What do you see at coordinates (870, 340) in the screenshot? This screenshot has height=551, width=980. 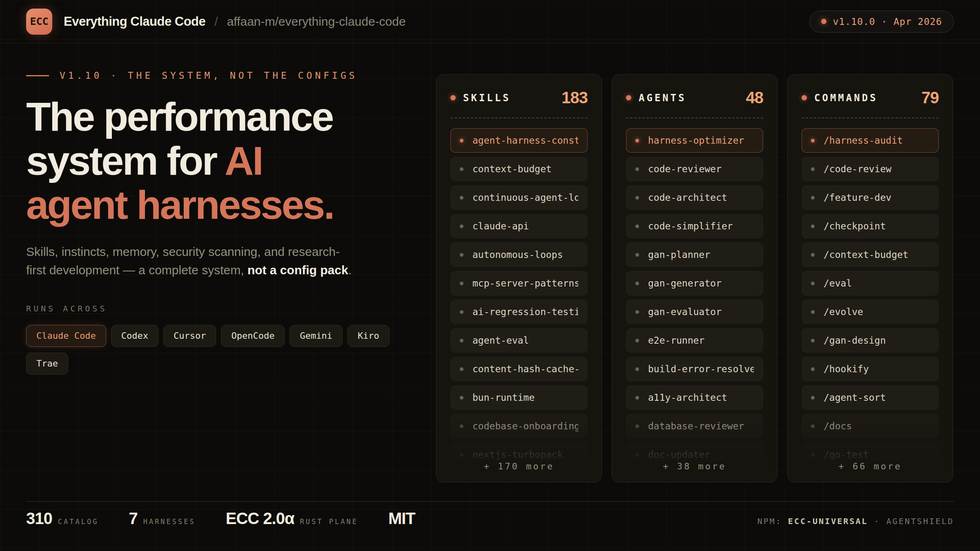 I see `command-list-item: /gan-design` at bounding box center [870, 340].